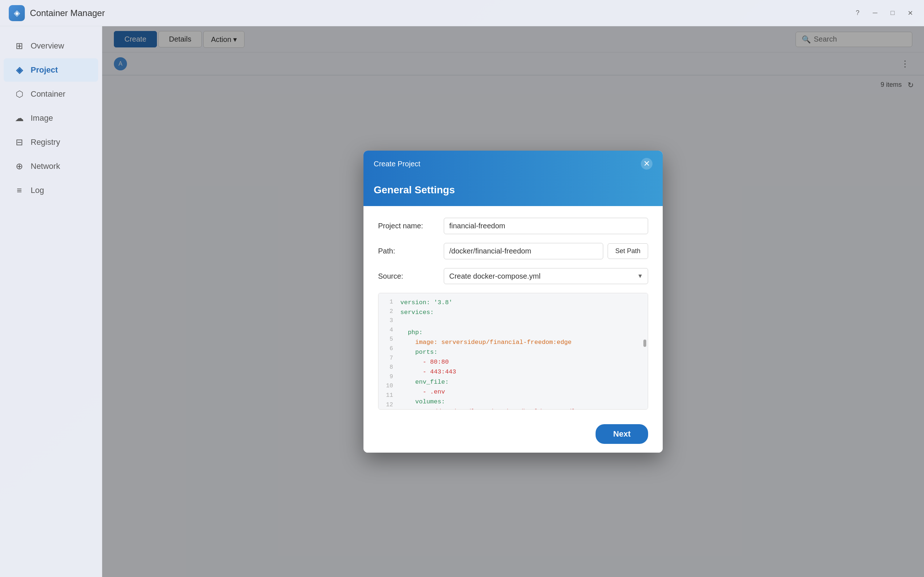  What do you see at coordinates (546, 251) in the screenshot?
I see `path-input-group: Set Path` at bounding box center [546, 251].